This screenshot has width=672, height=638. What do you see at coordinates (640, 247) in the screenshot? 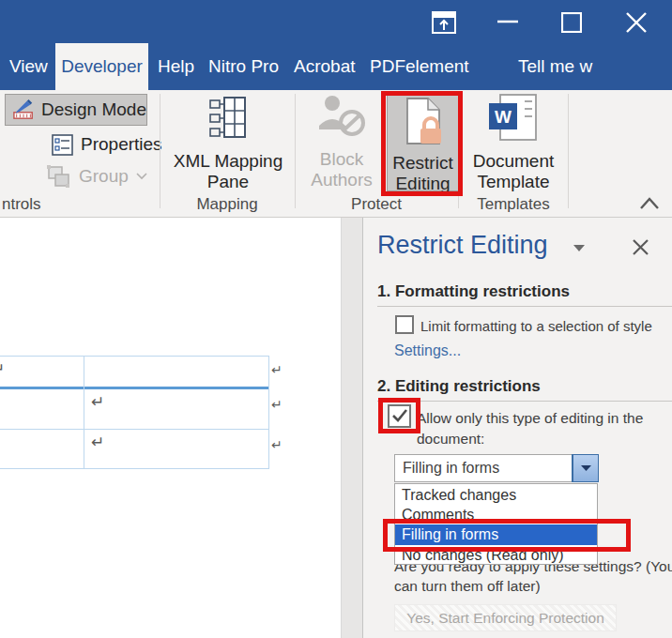
I see `pane-close-icon` at bounding box center [640, 247].